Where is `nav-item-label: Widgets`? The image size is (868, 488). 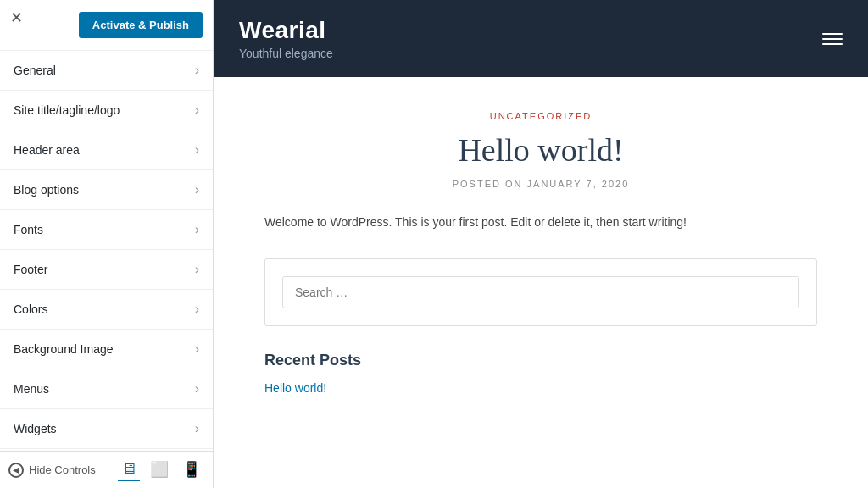
nav-item-label: Widgets is located at coordinates (36, 429).